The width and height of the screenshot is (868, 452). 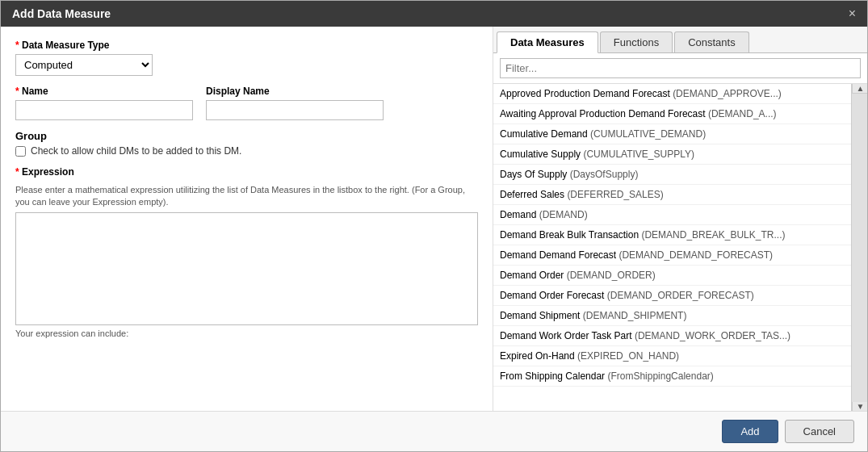 What do you see at coordinates (247, 103) in the screenshot?
I see `name-display-name-row: Name Display Name` at bounding box center [247, 103].